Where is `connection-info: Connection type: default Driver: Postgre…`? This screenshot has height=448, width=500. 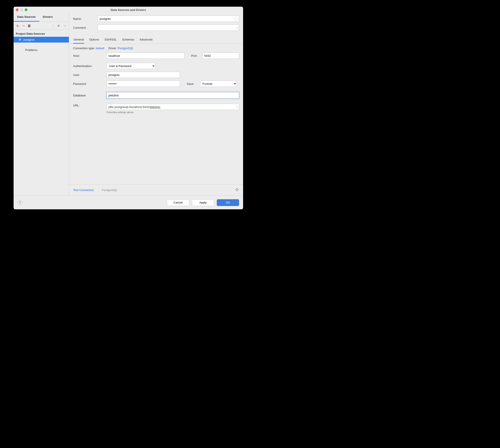 connection-info: Connection type: default Driver: Postgre… is located at coordinates (156, 48).